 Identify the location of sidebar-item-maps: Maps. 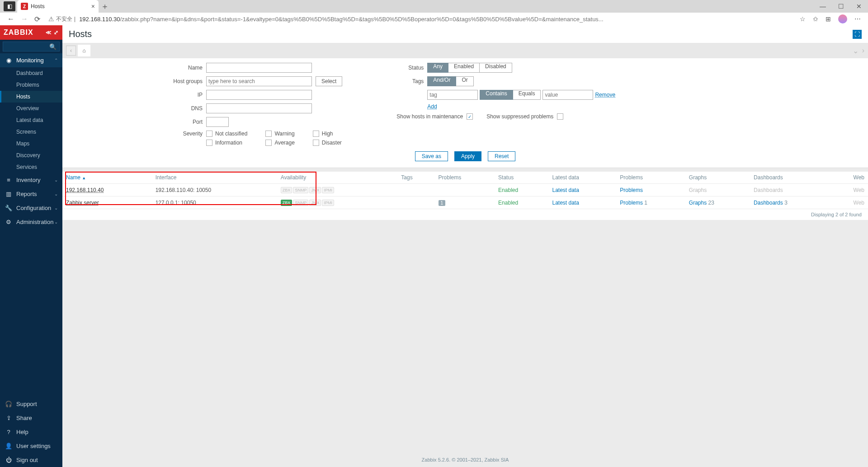
(31, 144).